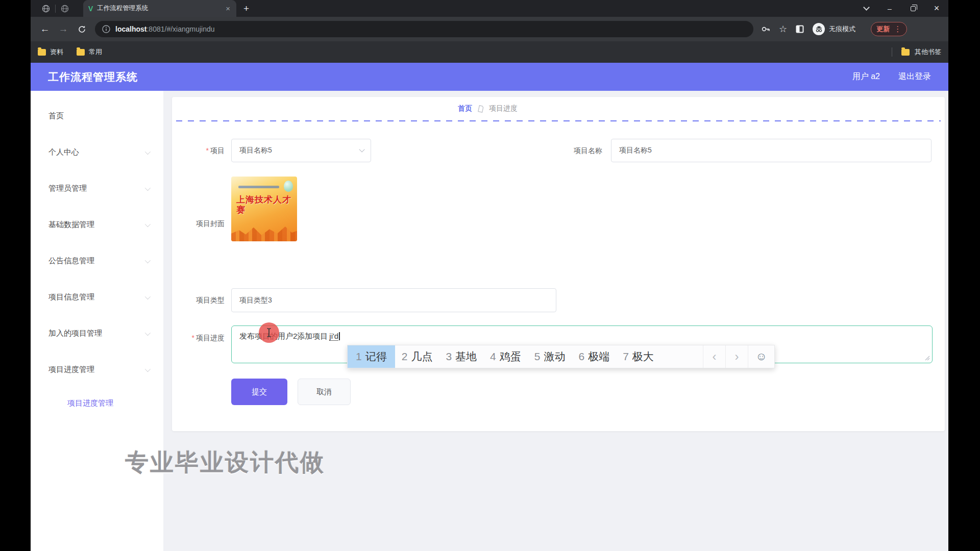  Describe the element at coordinates (638, 357) in the screenshot. I see `ime-candidate-7: 7极大` at that location.